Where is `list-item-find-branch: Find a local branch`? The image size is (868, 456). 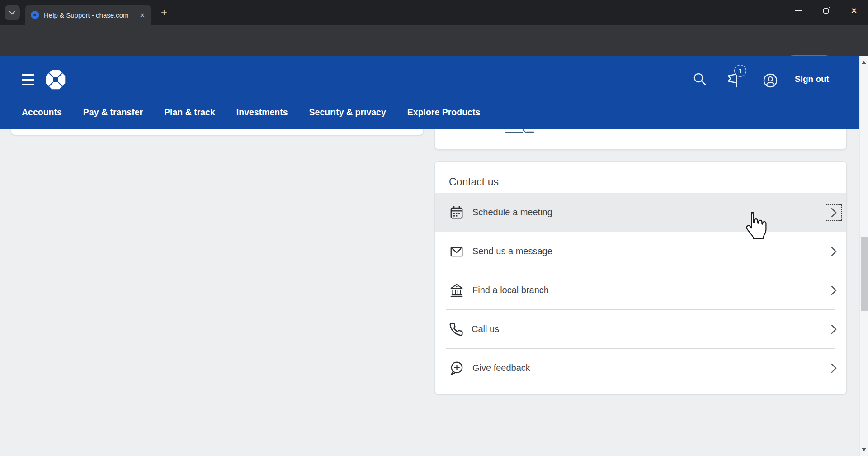 list-item-find-branch: Find a local branch is located at coordinates (641, 290).